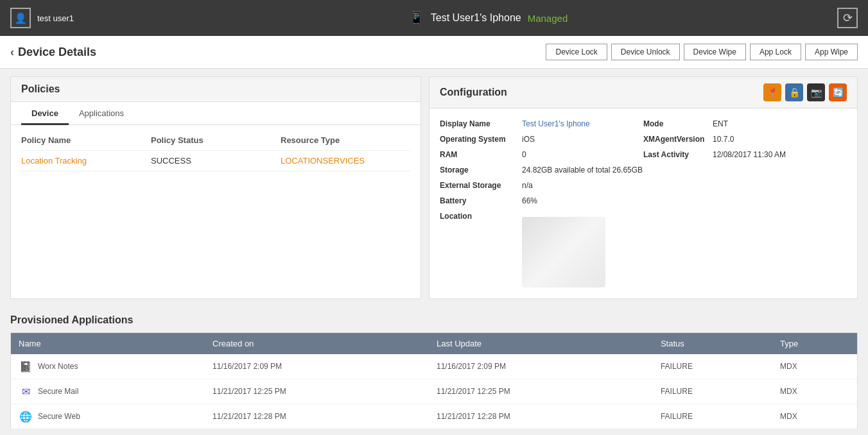 This screenshot has height=435, width=868. I want to click on apps-table-header-row: Name Created on Last Update Status Type, so click(434, 344).